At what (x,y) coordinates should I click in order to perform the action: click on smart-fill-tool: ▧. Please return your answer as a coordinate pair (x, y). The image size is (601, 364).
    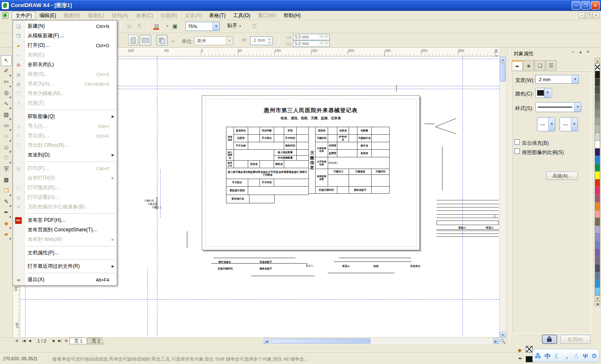
    Looking at the image, I should click on (6, 115).